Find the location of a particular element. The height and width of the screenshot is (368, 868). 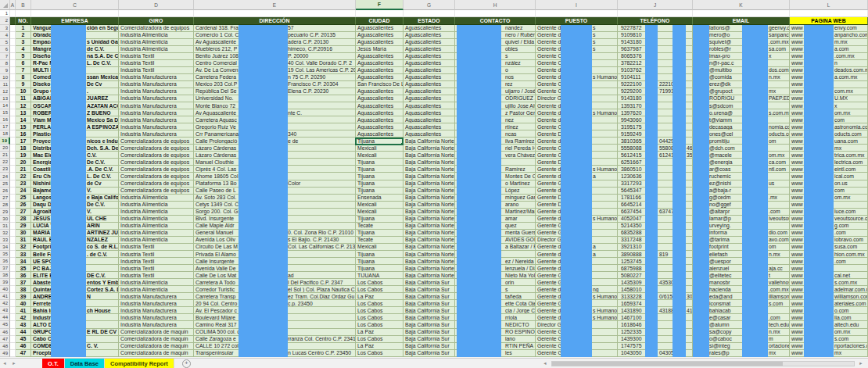

cell-no: 18 is located at coordinates (23, 148).